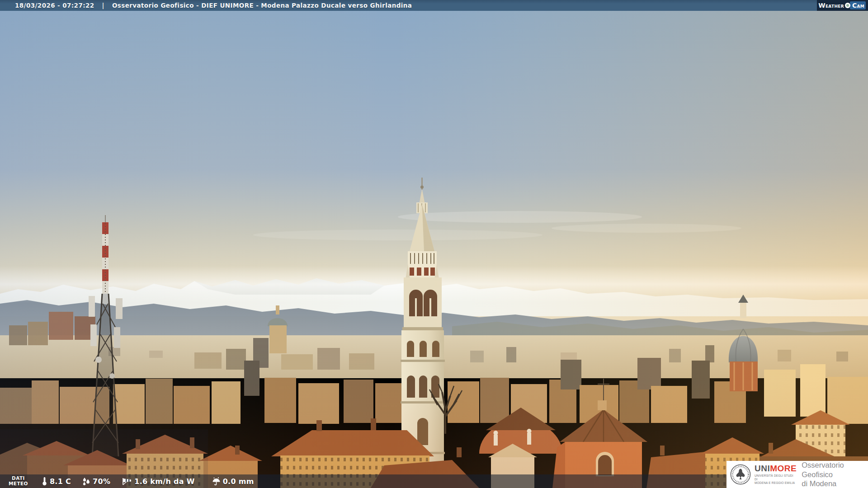 The width and height of the screenshot is (868, 488). Describe the element at coordinates (18, 481) in the screenshot. I see `dati-meteo-label: DATI METEO` at that location.